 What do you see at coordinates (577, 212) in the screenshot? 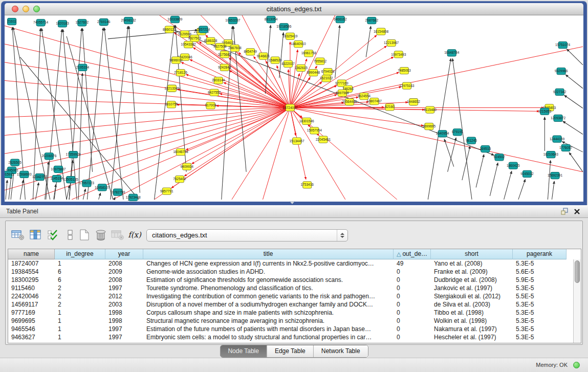
I see `close-panel-icon` at bounding box center [577, 212].